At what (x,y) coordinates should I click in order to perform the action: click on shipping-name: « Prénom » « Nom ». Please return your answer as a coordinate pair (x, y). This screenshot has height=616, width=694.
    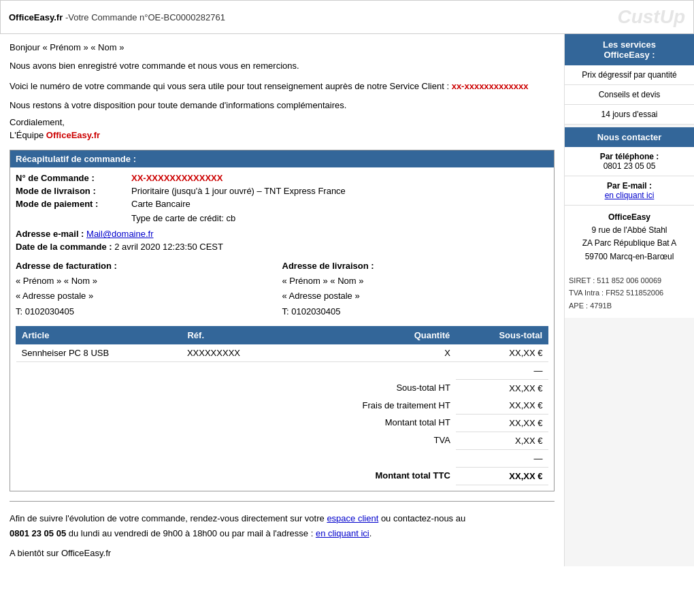
    Looking at the image, I should click on (416, 281).